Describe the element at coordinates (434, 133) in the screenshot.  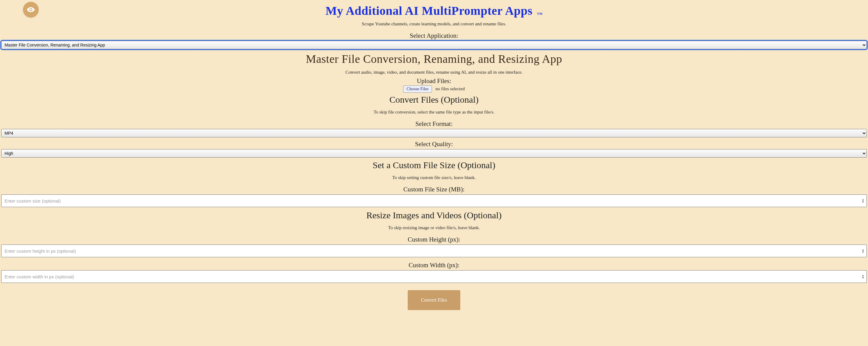
I see `format-select-wrap: MP4` at that location.